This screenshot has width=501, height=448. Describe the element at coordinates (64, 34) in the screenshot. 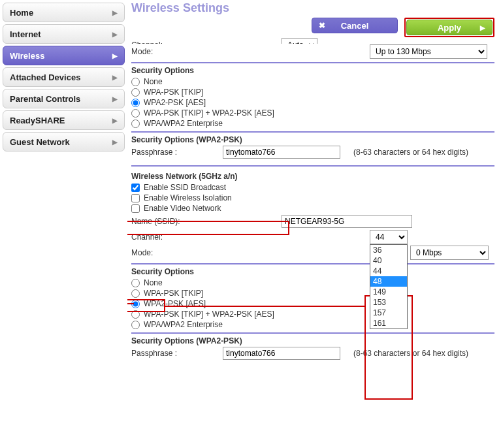

I see `sidebar-item-internet: Internet▶` at that location.